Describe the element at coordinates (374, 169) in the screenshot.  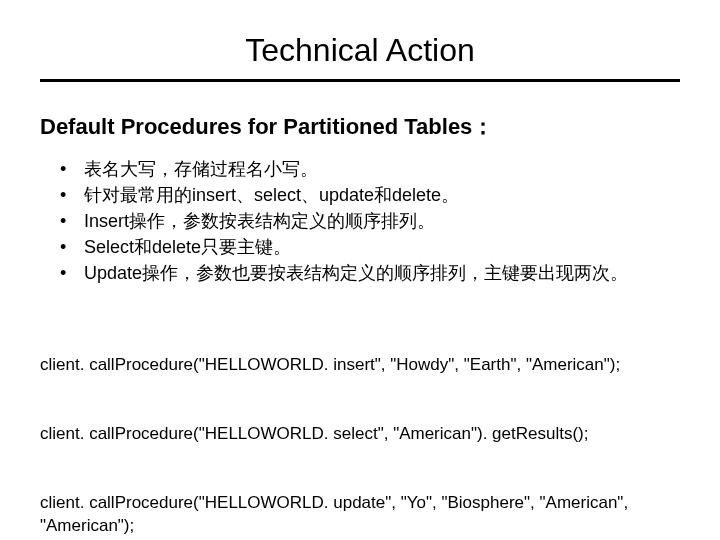
I see `list-item: 表名大写，存储过程名小写。` at that location.